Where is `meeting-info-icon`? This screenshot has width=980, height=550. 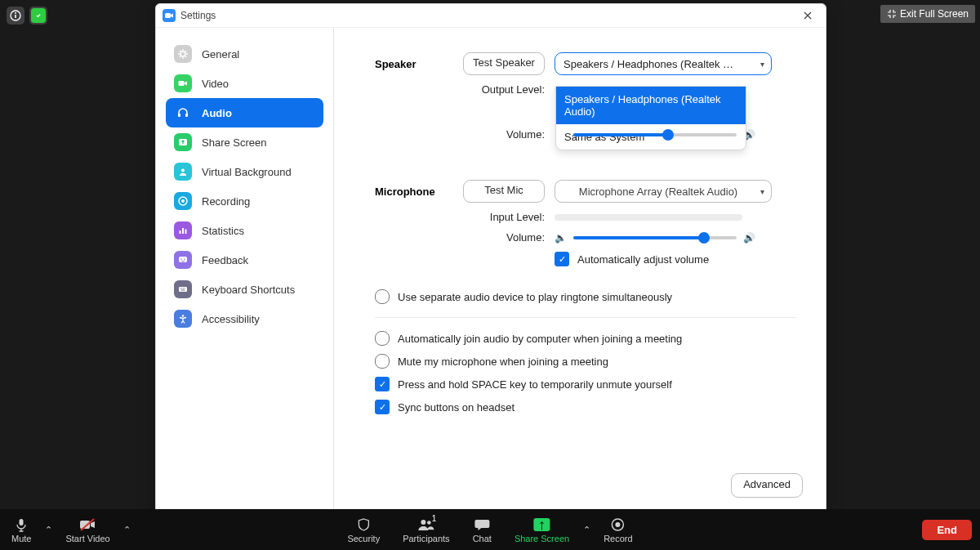 meeting-info-icon is located at coordinates (16, 16).